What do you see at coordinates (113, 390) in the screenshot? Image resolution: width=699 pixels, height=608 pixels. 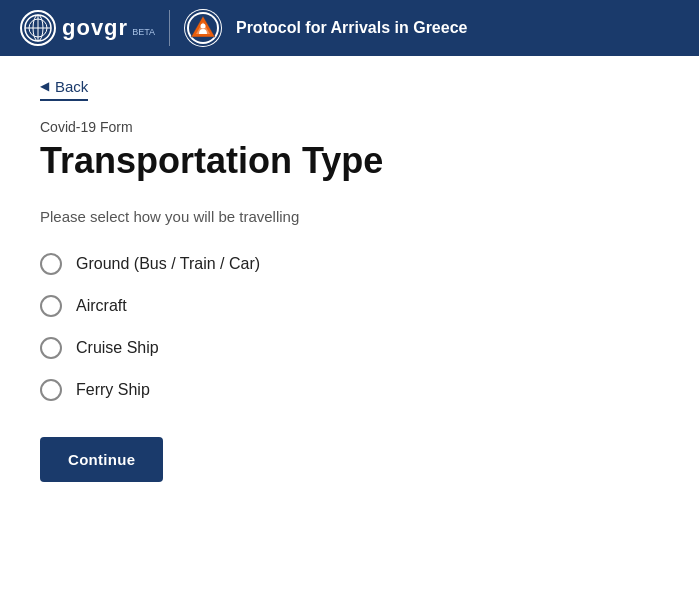 I see `option-ferry-label: Ferry Ship` at bounding box center [113, 390].